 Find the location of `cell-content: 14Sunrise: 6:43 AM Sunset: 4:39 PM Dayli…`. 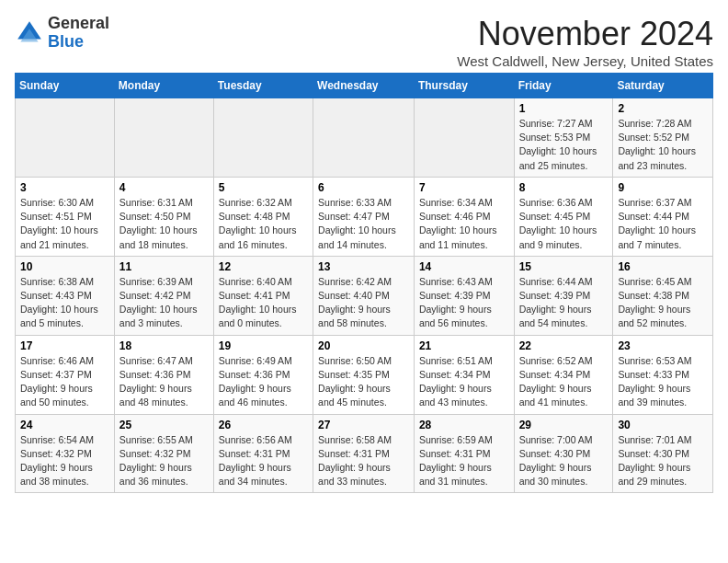

cell-content: 14Sunrise: 6:43 AM Sunset: 4:39 PM Dayli… is located at coordinates (464, 296).